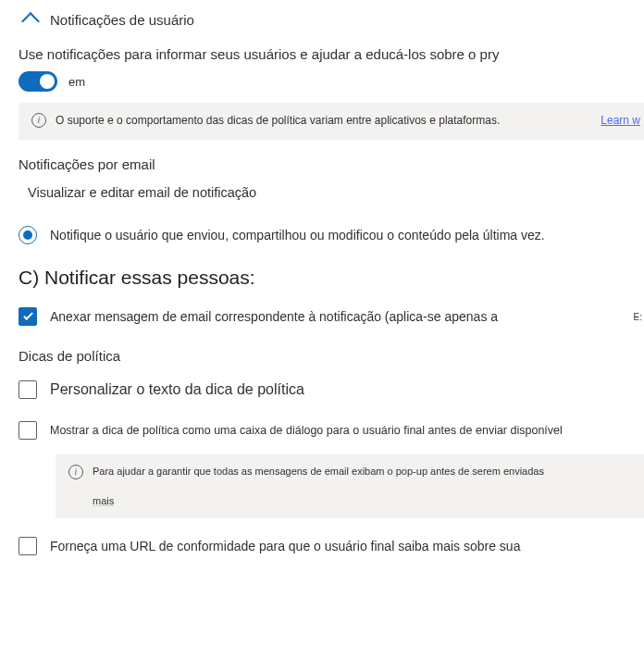  What do you see at coordinates (47, 81) in the screenshot?
I see `toggle-knob` at bounding box center [47, 81].